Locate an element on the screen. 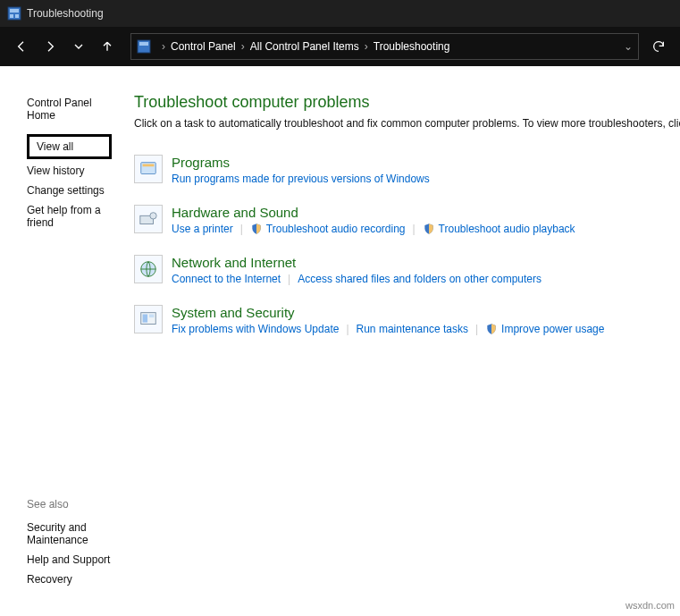 This screenshot has width=680, height=616. link-maintenance: Run maintenance tasks is located at coordinates (413, 329).